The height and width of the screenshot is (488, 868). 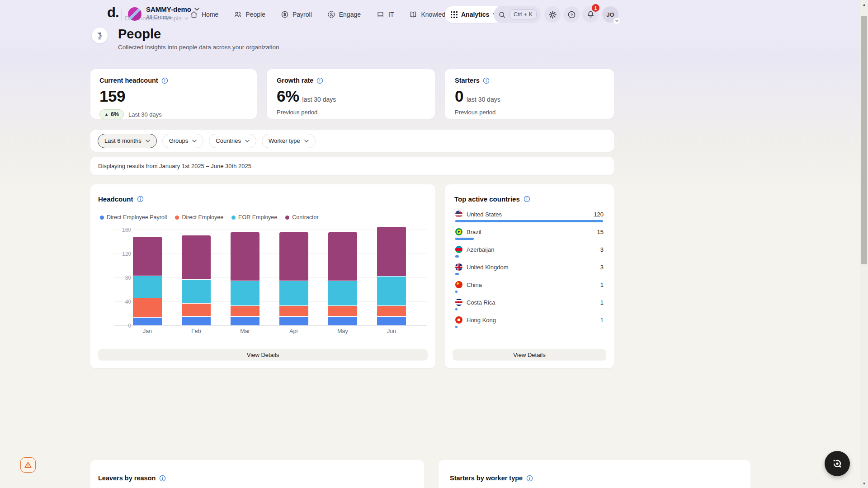 What do you see at coordinates (112, 114) in the screenshot?
I see `delta-badge: ▲ 6%` at bounding box center [112, 114].